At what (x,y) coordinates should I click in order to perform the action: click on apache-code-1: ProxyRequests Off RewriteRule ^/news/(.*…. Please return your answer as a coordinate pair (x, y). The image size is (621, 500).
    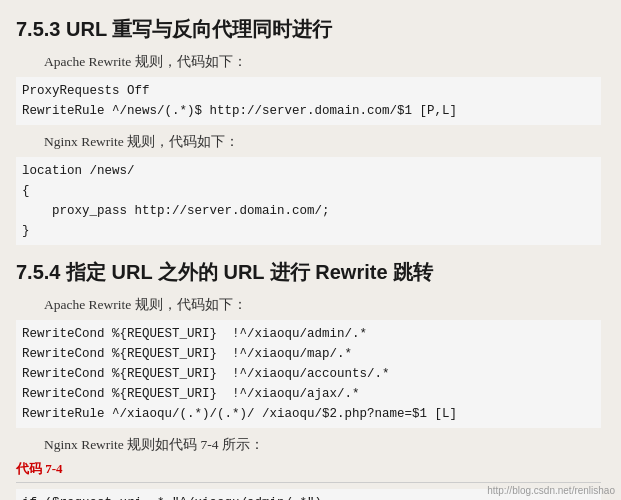
    Looking at the image, I should click on (308, 101).